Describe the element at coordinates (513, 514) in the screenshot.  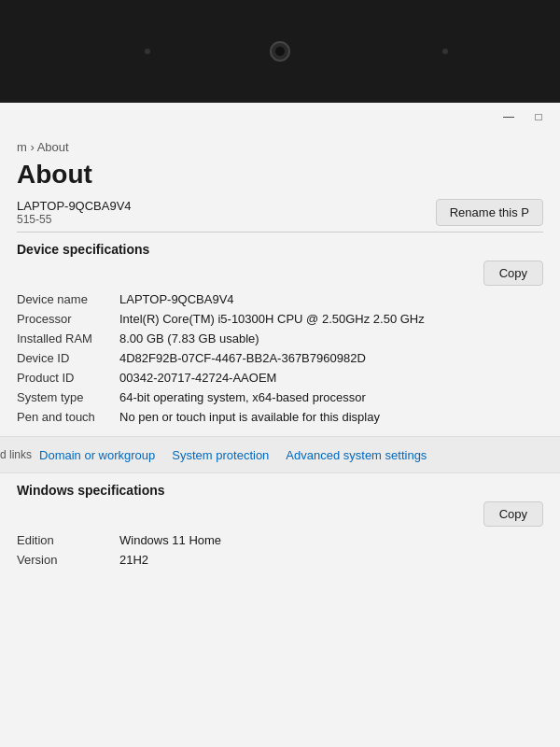
I see `windows-copy-button: Copy` at that location.